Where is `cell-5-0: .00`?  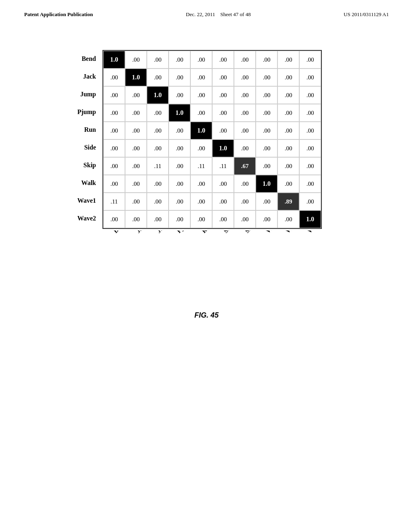
cell-5-0: .00 is located at coordinates (114, 148).